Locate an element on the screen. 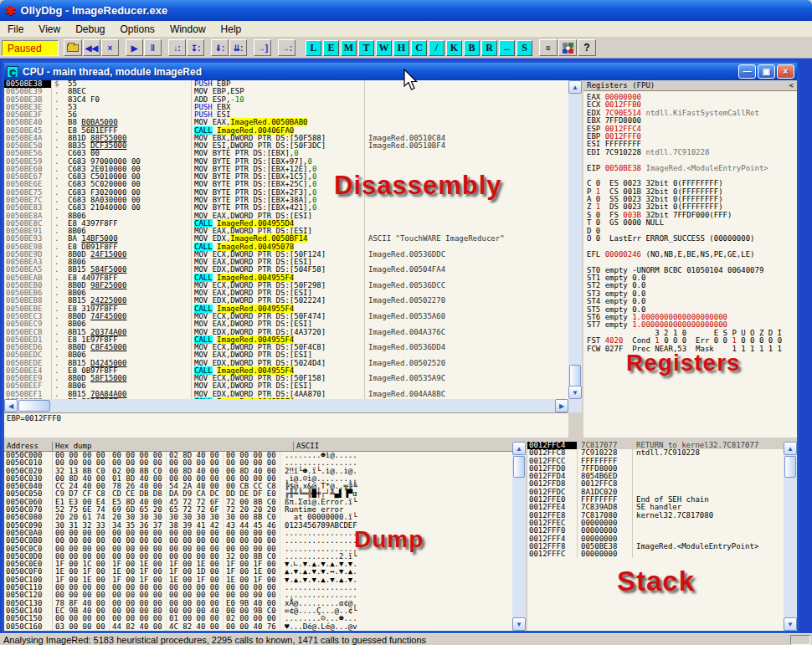 This screenshot has width=812, height=645. info-line: EBP=0012FFF0 is located at coordinates (33, 418).